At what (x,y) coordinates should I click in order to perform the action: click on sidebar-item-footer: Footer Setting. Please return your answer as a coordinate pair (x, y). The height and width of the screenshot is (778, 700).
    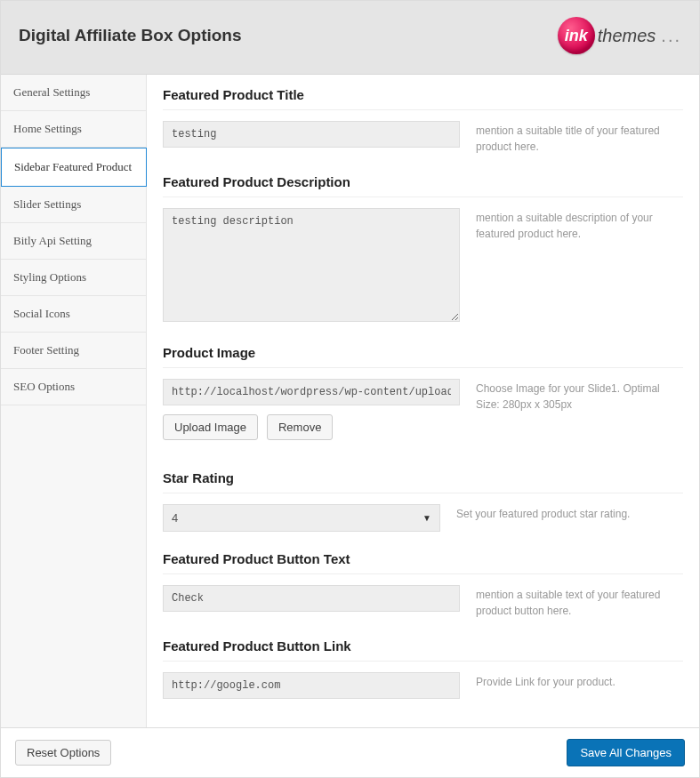
    Looking at the image, I should click on (73, 350).